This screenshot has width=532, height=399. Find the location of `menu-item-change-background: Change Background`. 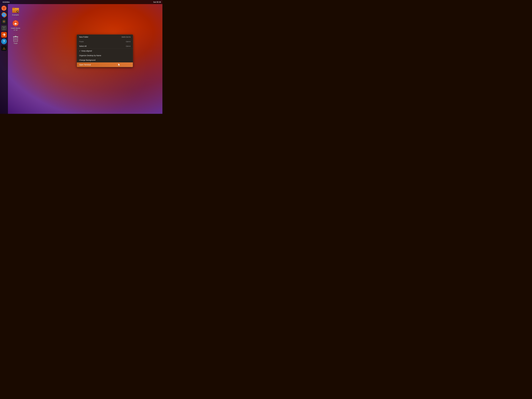

menu-item-change-background: Change Background is located at coordinates (105, 60).